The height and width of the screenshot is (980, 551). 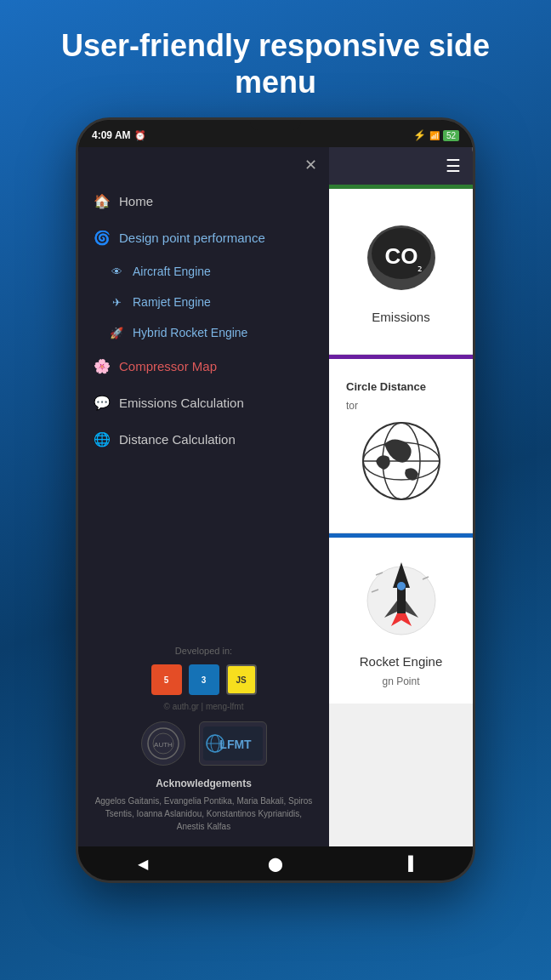 I want to click on distance-icon: 🌐, so click(x=102, y=439).